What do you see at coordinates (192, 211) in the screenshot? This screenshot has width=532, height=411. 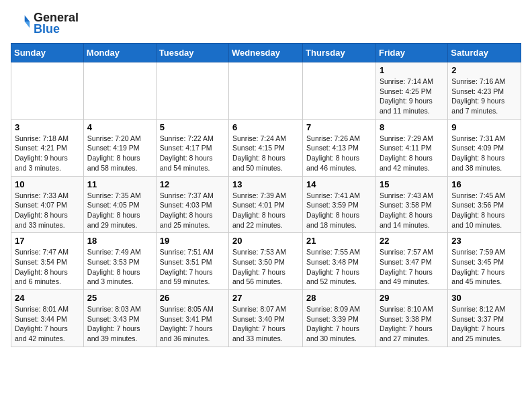 I see `day-info: Sunrise: 7:37 AM Sunset: 4:03 PM Dayligh…` at bounding box center [192, 211].